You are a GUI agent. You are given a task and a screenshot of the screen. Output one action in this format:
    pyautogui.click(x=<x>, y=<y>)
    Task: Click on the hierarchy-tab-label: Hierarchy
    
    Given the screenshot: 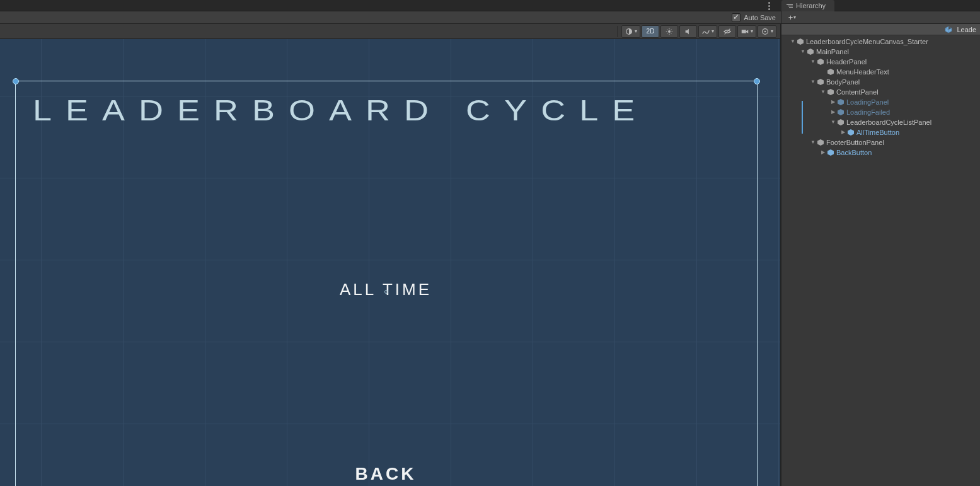 What is the action you would take?
    pyautogui.click(x=810, y=6)
    